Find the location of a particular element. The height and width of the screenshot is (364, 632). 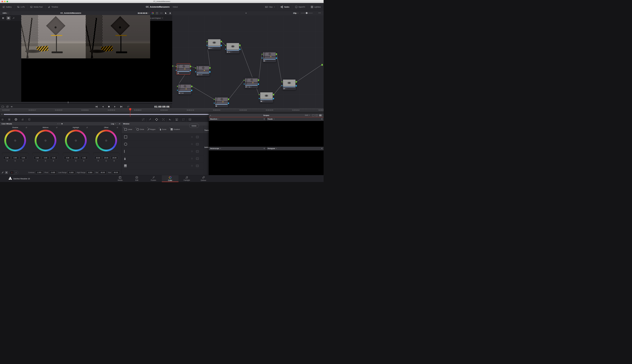

qualifier-tab is located at coordinates (150, 120).